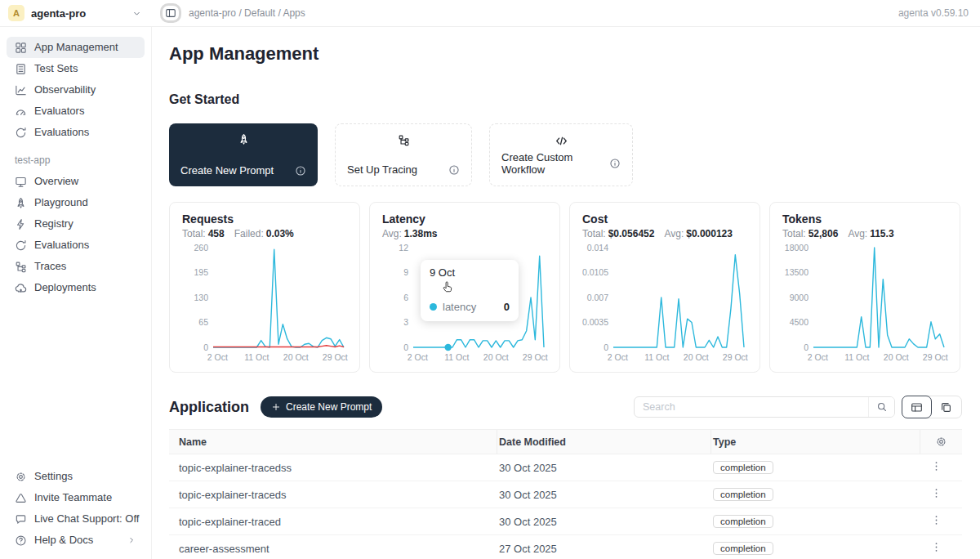 This screenshot has width=980, height=559. I want to click on table-row: career-assessment27 Oct 2025completion, so click(565, 548).